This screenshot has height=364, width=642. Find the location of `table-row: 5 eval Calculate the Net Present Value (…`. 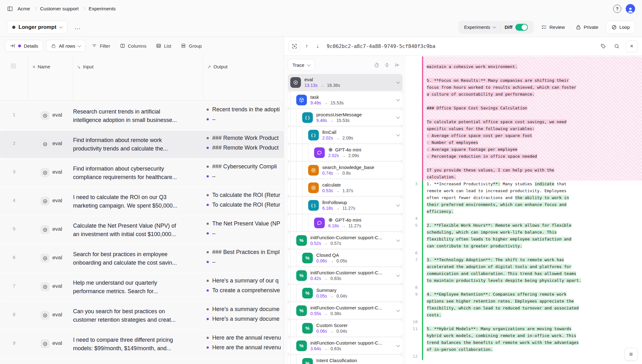

table-row: 5 eval Calculate the Net Present Value (… is located at coordinates (142, 230).